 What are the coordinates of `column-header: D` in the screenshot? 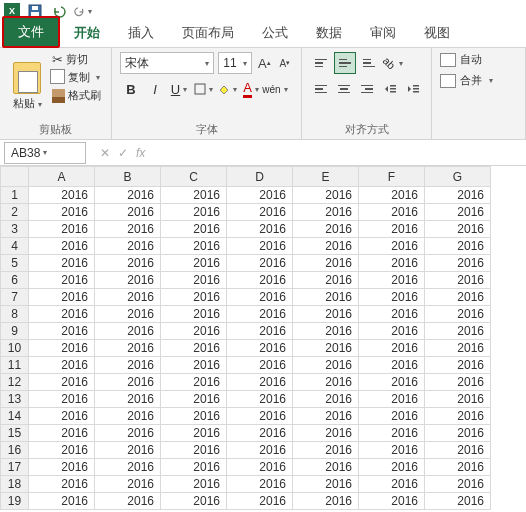 It's located at (260, 177).